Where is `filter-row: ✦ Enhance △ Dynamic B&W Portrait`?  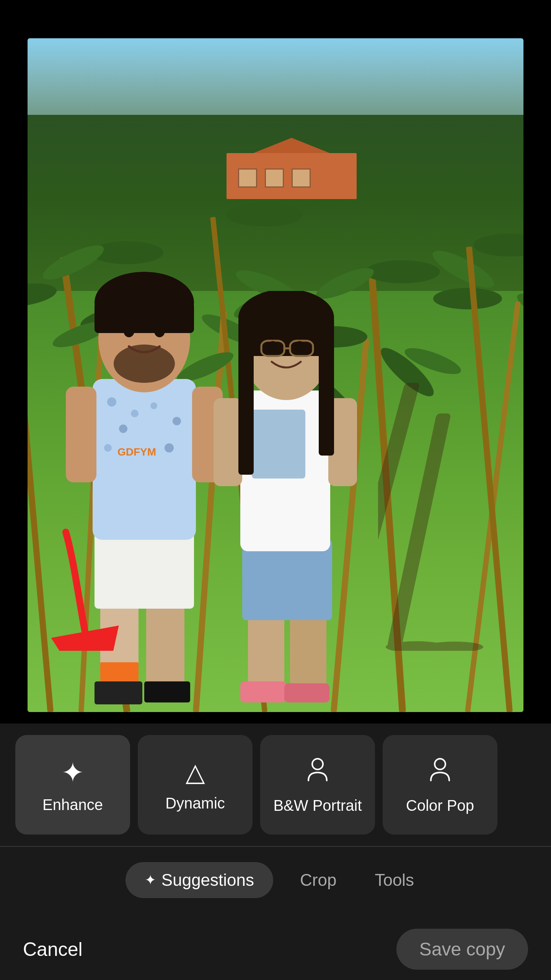 filter-row: ✦ Enhance △ Dynamic B&W Portrait is located at coordinates (276, 785).